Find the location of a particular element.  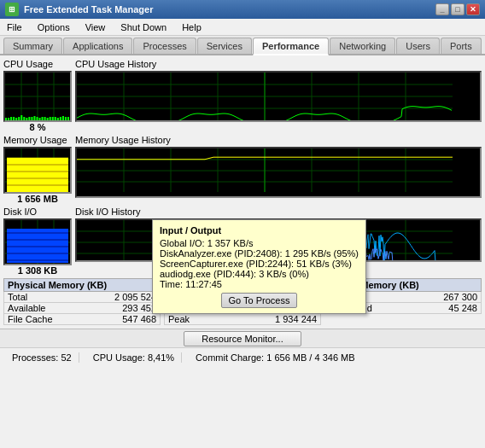

physical-memory-section: Physical Memory (KB) Total 2 095 524 Ava… is located at coordinates (82, 302).